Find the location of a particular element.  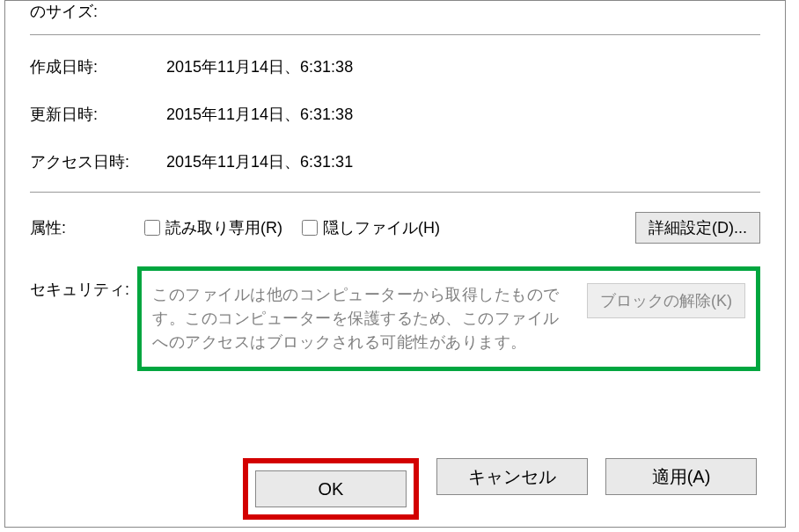

apply-button: 適用(A) is located at coordinates (681, 477).